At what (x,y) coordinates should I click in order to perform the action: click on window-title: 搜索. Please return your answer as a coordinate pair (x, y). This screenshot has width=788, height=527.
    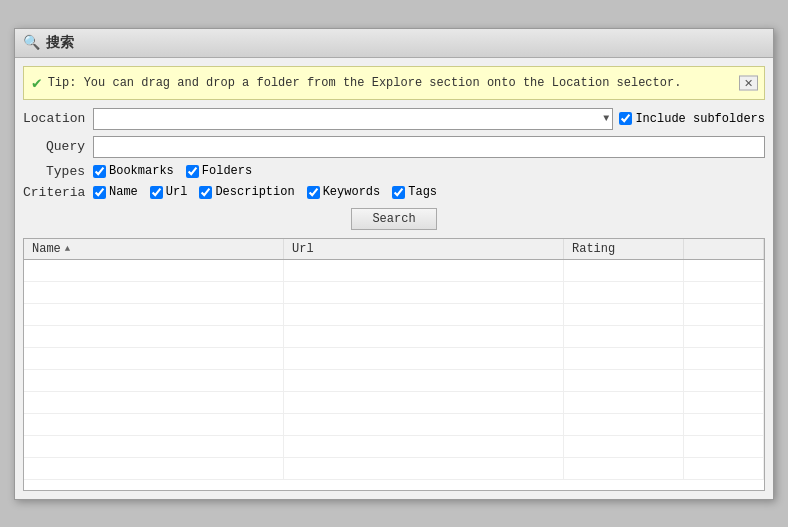
    Looking at the image, I should click on (60, 43).